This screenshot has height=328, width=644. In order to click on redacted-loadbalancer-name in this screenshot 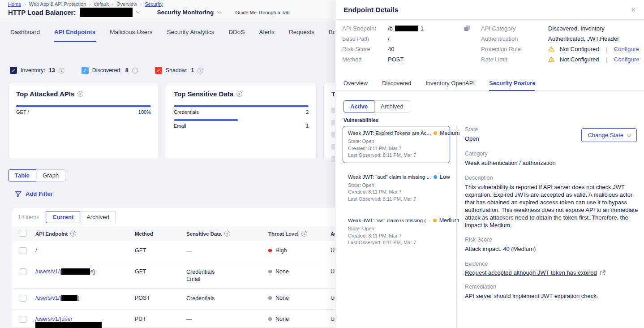, I will do `click(106, 13)`.